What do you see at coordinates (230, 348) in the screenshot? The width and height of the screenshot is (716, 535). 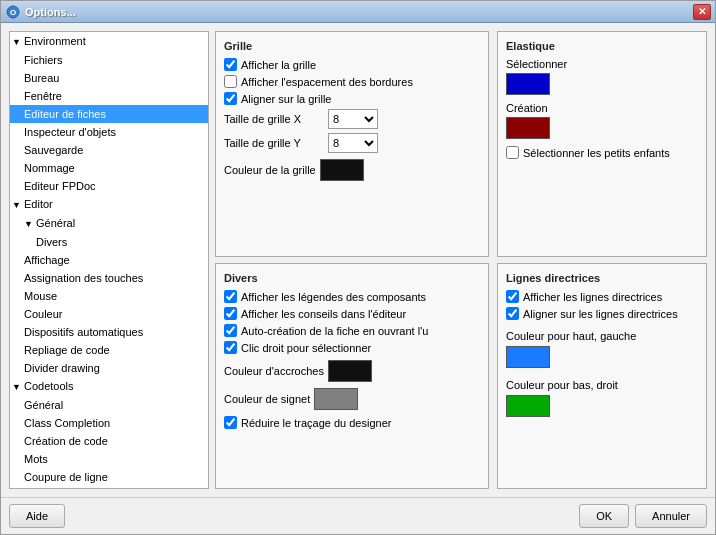 I see `cb-clic-droit` at bounding box center [230, 348].